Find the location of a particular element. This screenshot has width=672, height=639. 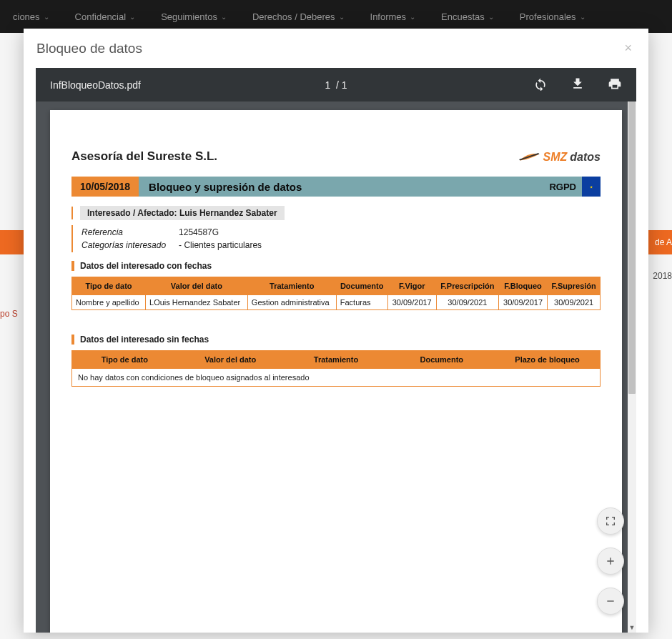

report-company-name: Asesoría del Sureste S.L. is located at coordinates (144, 157).